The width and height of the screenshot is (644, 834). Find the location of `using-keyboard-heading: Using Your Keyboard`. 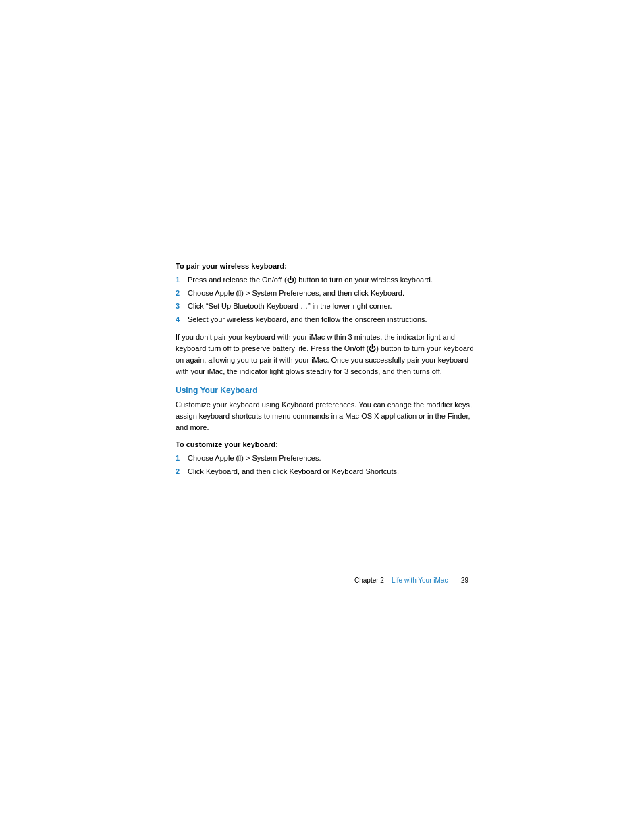

using-keyboard-heading: Using Your Keyboard is located at coordinates (327, 390).